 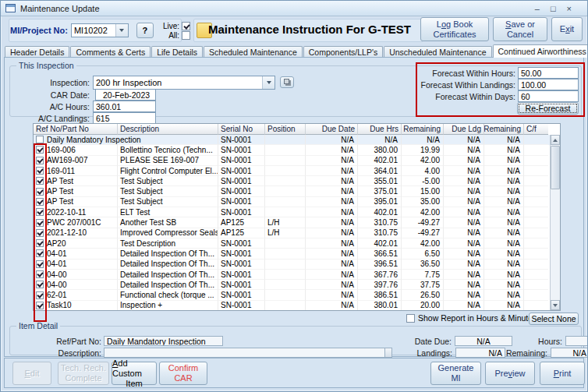 I want to click on add-custom-item-button: Add Custom Item, so click(x=134, y=373).